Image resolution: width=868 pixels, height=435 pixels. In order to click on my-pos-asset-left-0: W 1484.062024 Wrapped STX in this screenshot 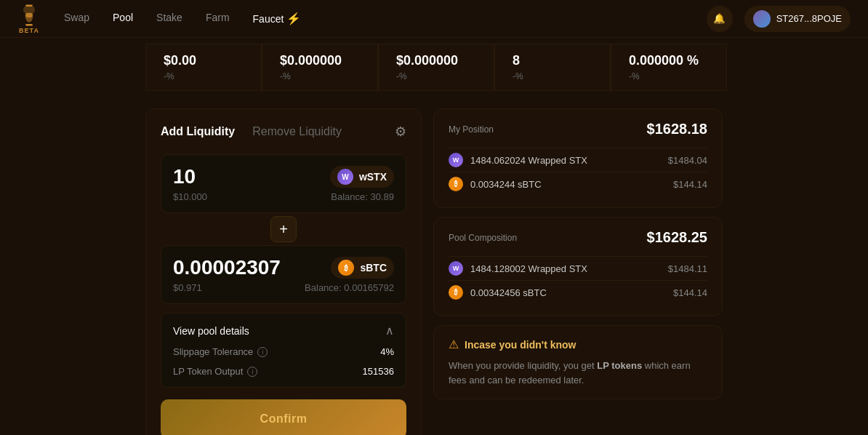, I will do `click(518, 160)`.